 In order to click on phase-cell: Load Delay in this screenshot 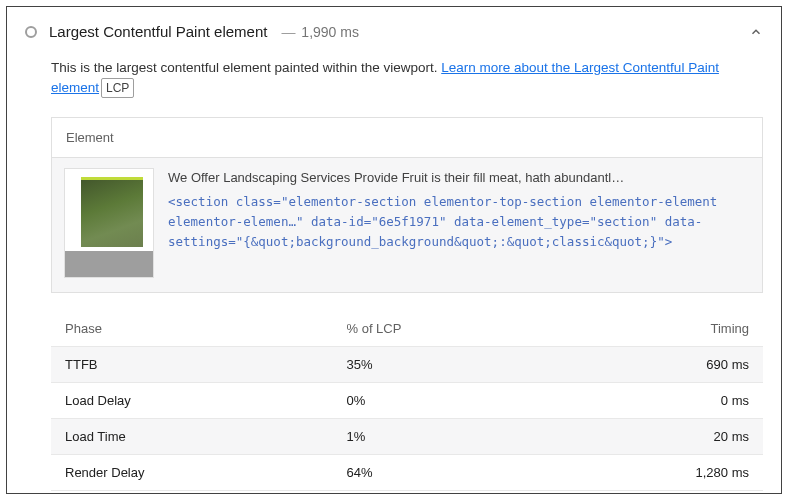, I will do `click(192, 400)`.